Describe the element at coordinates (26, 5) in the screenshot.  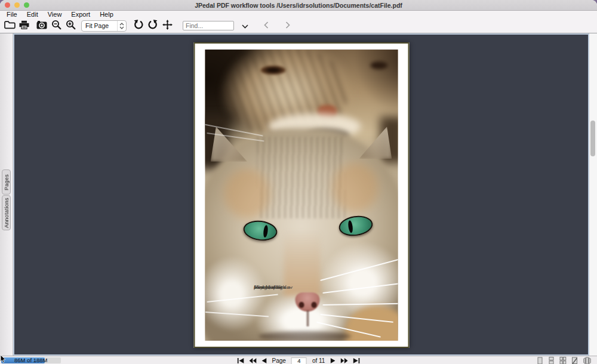
I see `zoom-button` at that location.